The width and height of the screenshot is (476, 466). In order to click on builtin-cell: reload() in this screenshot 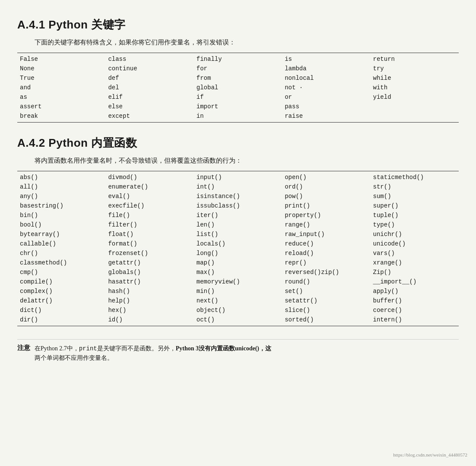, I will do `click(326, 253)`.